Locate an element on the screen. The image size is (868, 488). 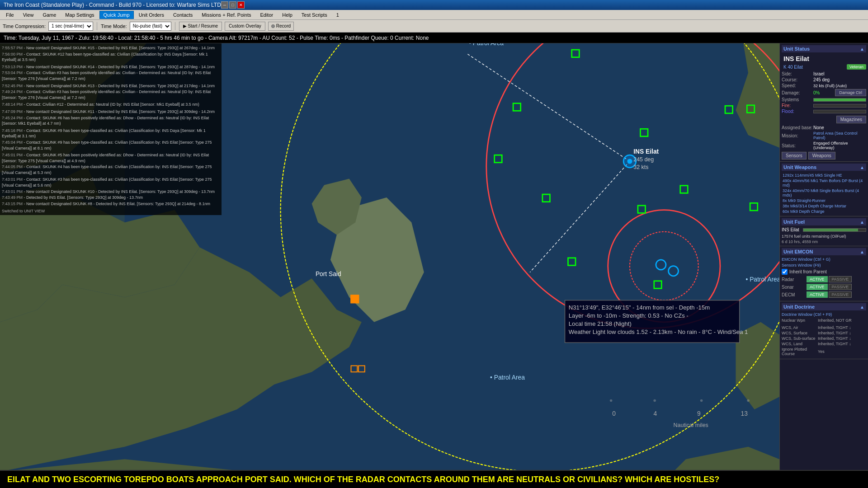
timemode-select: No-pulse (fast) Pulse is located at coordinates (151, 26).